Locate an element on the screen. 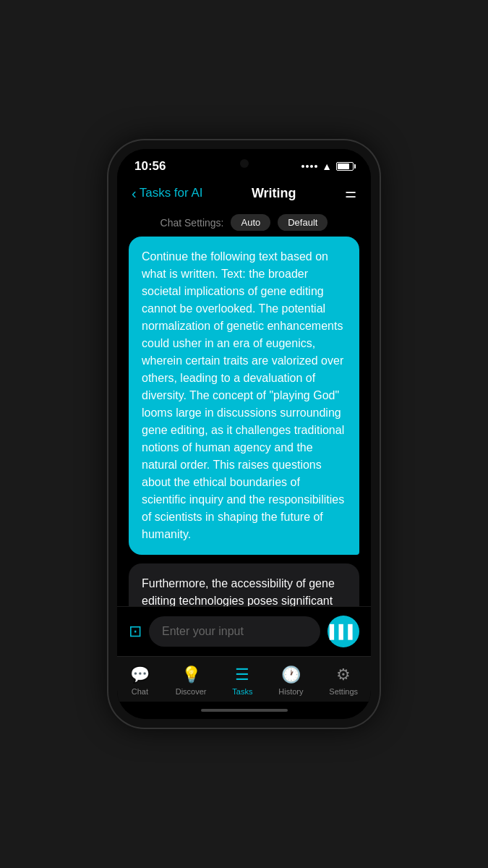 This screenshot has height=868, width=488. history-icon: 🕐 is located at coordinates (291, 675).